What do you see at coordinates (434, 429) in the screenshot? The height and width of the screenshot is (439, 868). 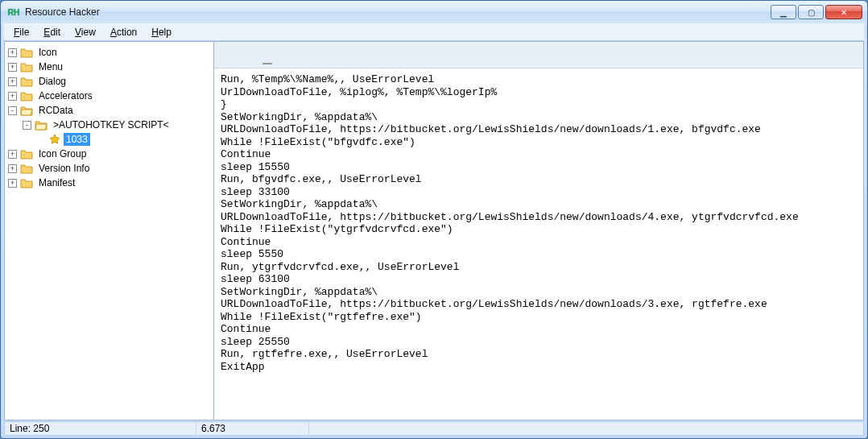 I see `statusbar: Line: 250 6.673` at bounding box center [434, 429].